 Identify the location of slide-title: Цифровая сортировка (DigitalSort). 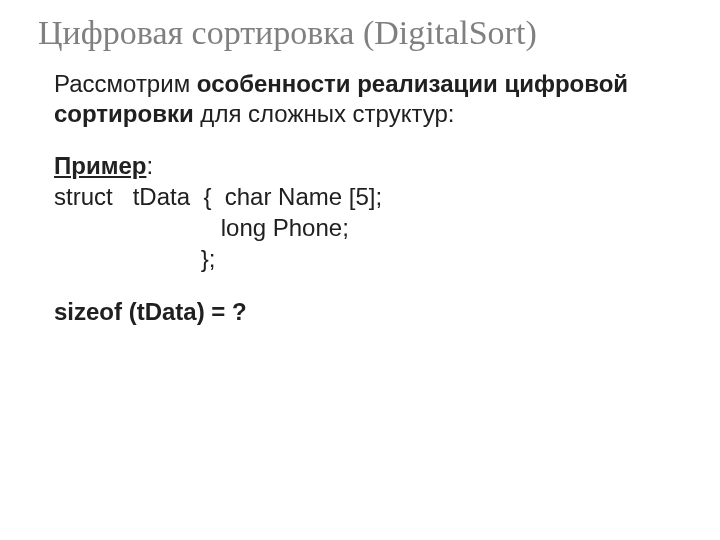
(360, 32).